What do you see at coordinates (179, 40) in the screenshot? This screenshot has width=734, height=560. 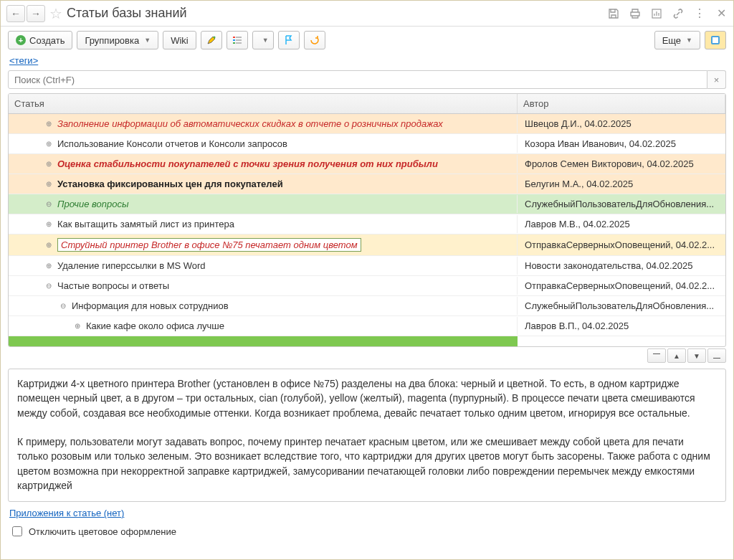 I see `wiki-label: Wiki` at bounding box center [179, 40].